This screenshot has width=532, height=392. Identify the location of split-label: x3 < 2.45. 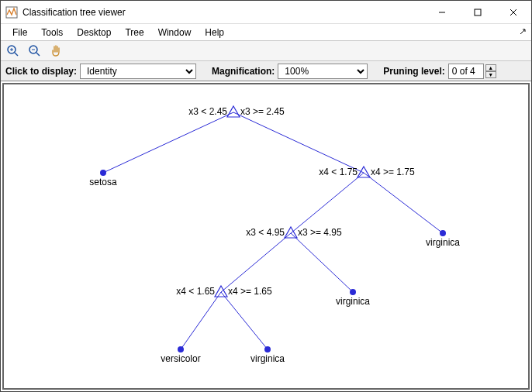
(208, 112).